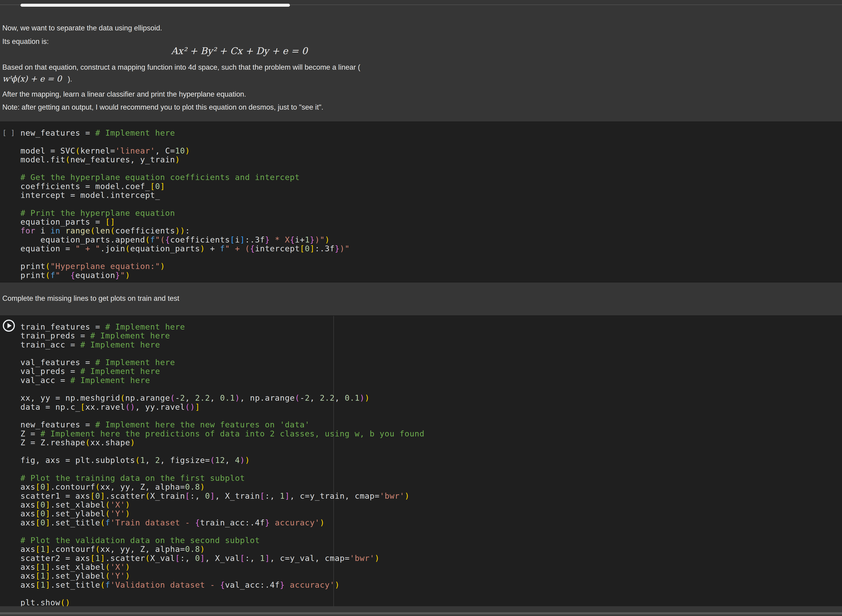  I want to click on code-line: axs[1].set_title(f'Validation dataset - …, so click(429, 585).